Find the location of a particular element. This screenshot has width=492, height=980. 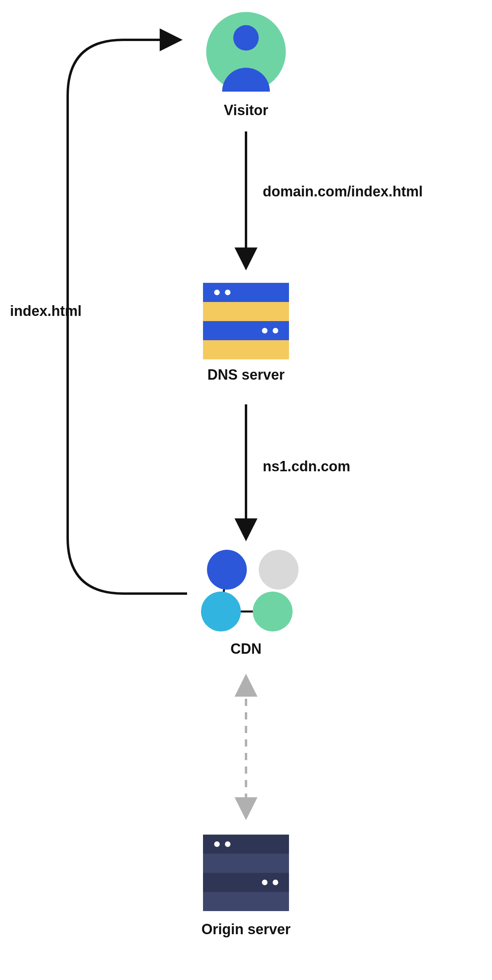

edge-label-dns-cdn: ns1.cdn.com is located at coordinates (307, 466).